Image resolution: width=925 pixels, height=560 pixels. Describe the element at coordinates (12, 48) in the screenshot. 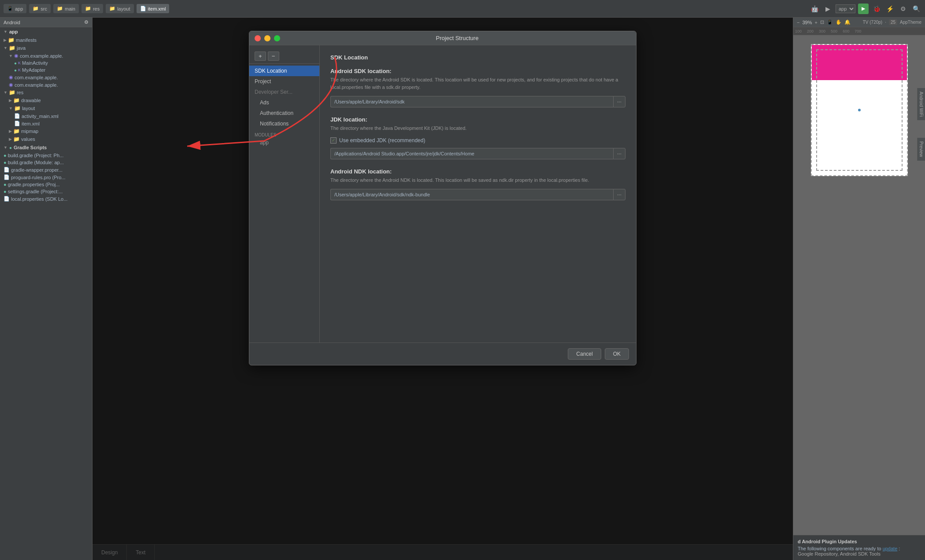

I see `folder-icon-java: 📁` at that location.